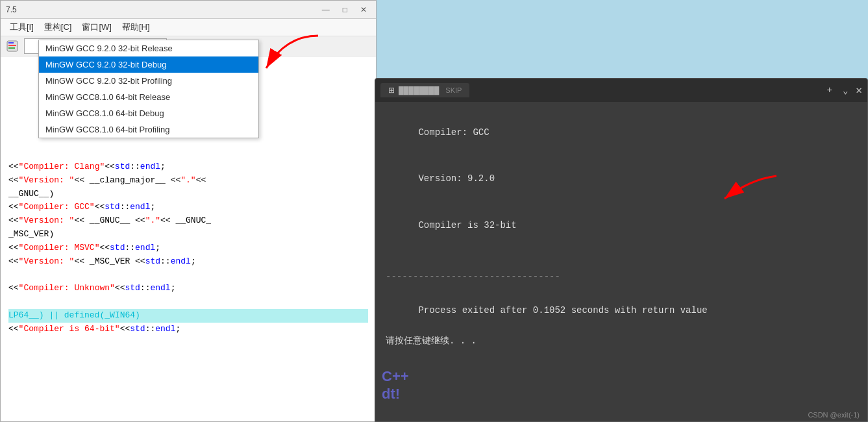 Image resolution: width=868 pixels, height=422 pixels. Describe the element at coordinates (395, 394) in the screenshot. I see `dt-icon: dt!` at that location.